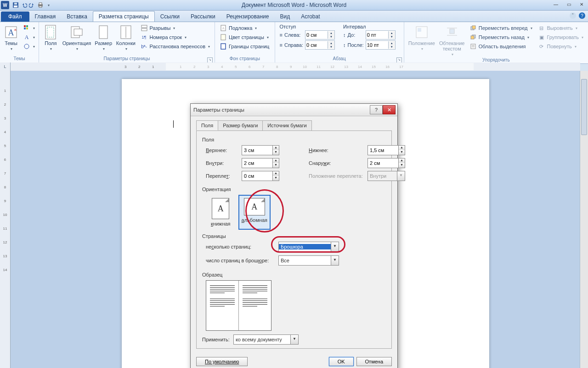 The image size is (588, 368). Describe the element at coordinates (374, 362) in the screenshot. I see `cancel-button: Отмена` at that location.